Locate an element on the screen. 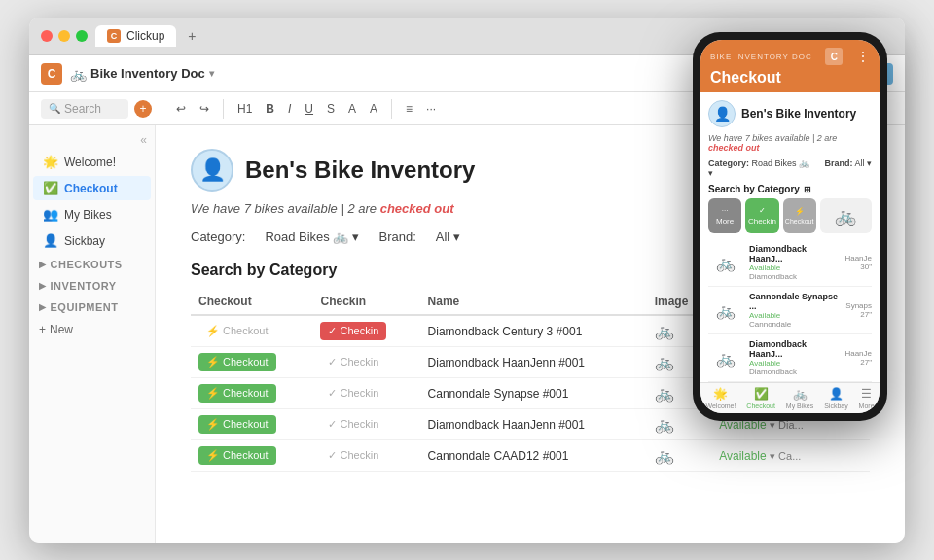 This screenshot has width=934, height=560. undo-button: ↩ is located at coordinates (181, 109).